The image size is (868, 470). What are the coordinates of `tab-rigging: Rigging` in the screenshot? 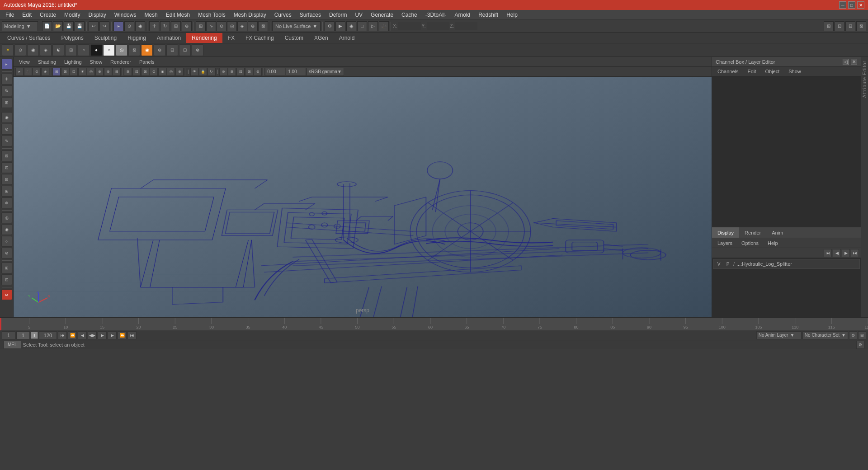 It's located at (137, 38).